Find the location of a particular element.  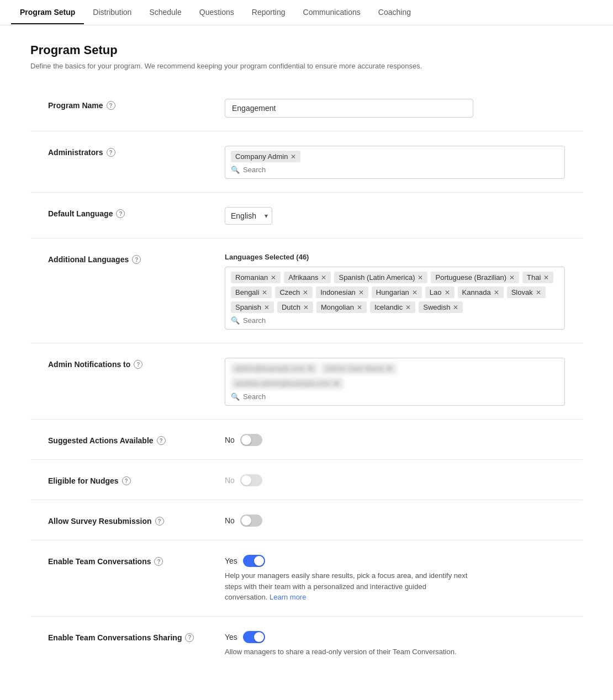

admin-notifications-search-input is located at coordinates (401, 396).